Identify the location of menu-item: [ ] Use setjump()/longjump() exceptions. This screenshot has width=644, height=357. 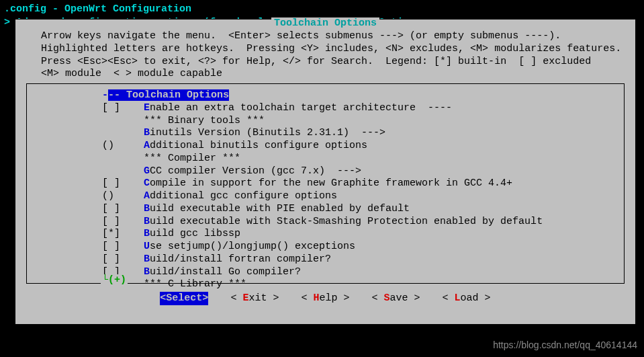
(325, 247).